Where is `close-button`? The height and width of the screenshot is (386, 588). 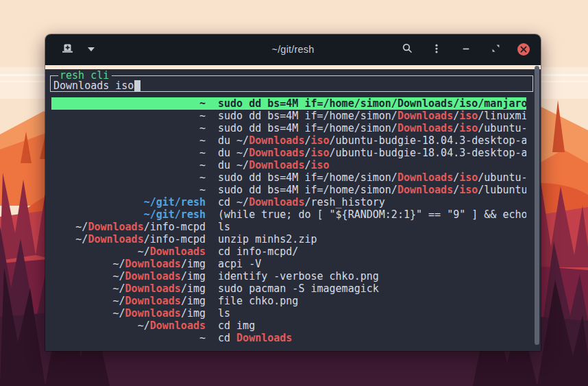 close-button is located at coordinates (524, 49).